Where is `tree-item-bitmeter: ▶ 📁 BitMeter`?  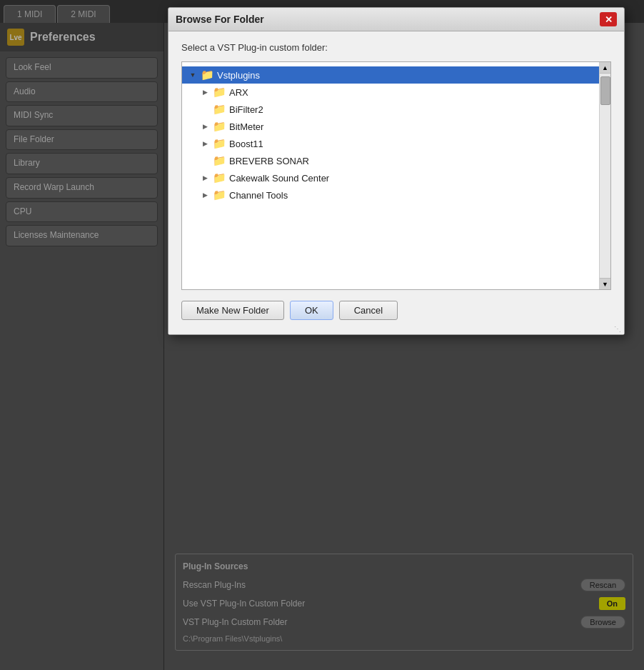 tree-item-bitmeter: ▶ 📁 BitMeter is located at coordinates (391, 126).